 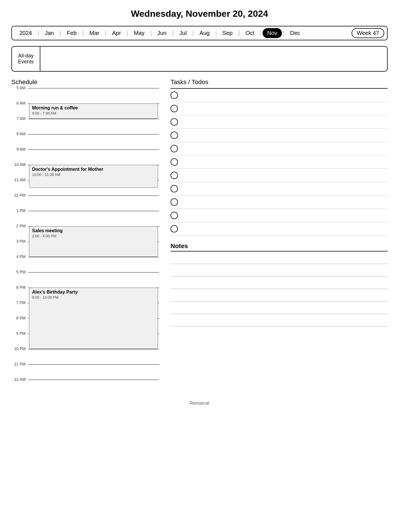 I want to click on month-nav: 2024 | Jan | Feb | Mar | Apr | May | Jun…, so click(x=200, y=33).